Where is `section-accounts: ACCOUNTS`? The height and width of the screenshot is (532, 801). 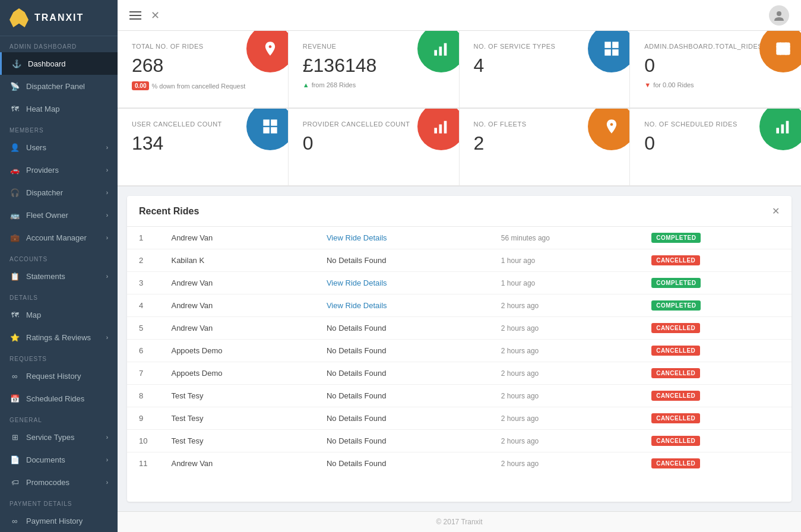
section-accounts: ACCOUNTS is located at coordinates (59, 256).